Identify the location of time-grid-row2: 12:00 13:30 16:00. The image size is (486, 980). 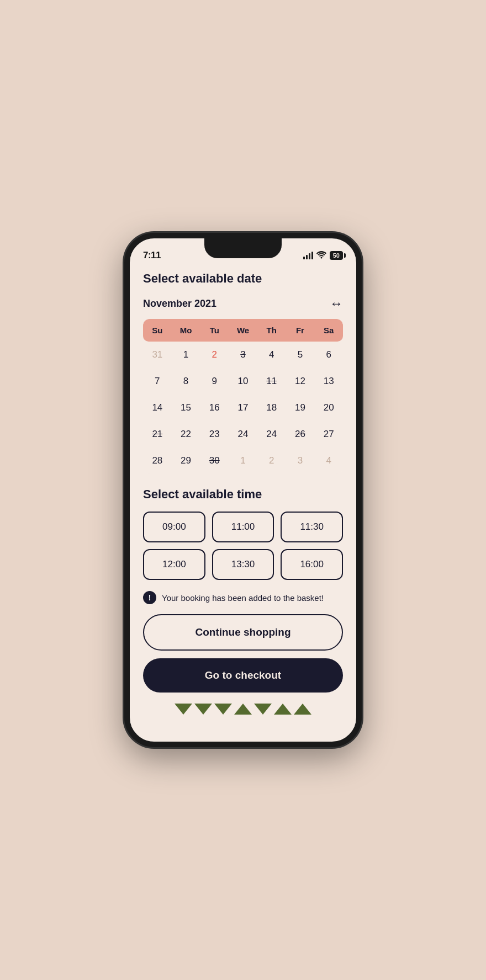
(243, 564).